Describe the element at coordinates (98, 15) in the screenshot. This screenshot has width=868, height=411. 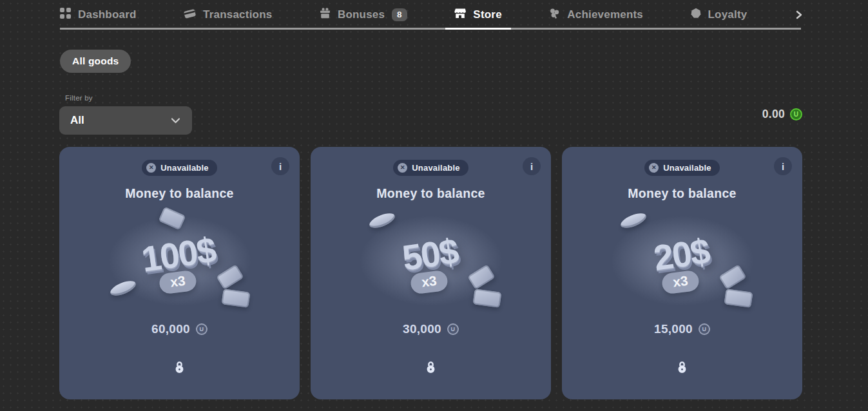
I see `tab-dashboard: Dashboard` at that location.